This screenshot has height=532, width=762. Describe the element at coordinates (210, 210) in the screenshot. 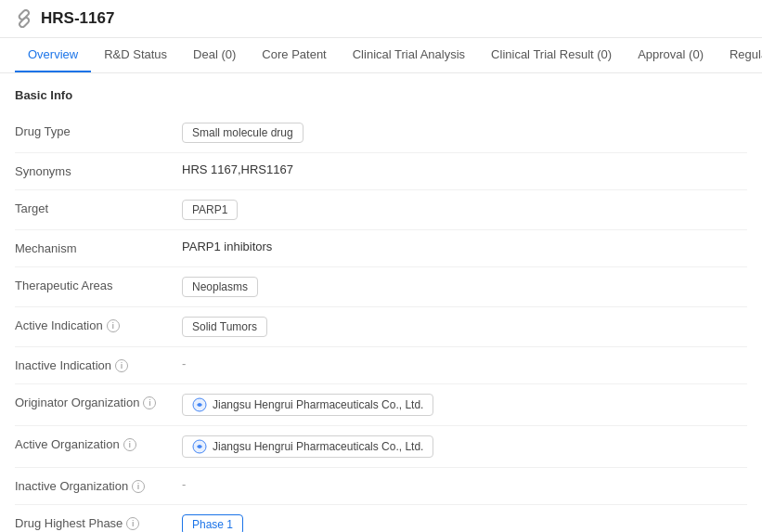

I see `tag-target: PARP1` at that location.